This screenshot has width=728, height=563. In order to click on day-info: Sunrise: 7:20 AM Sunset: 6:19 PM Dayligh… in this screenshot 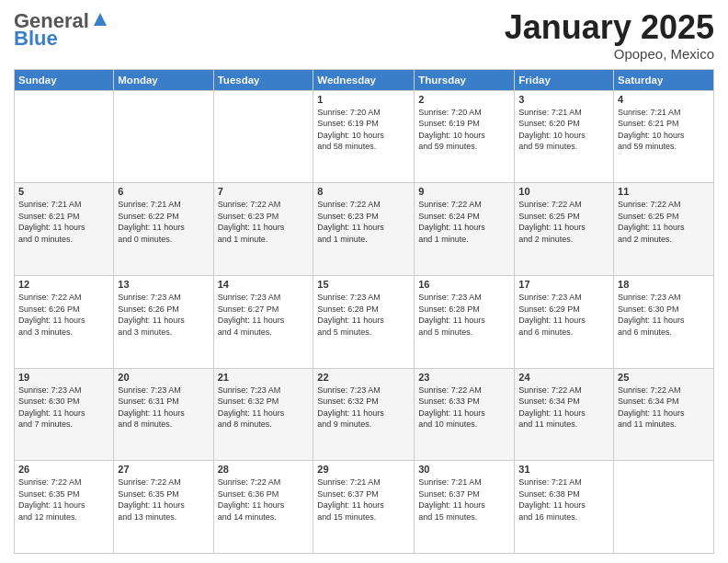, I will do `click(464, 130)`.